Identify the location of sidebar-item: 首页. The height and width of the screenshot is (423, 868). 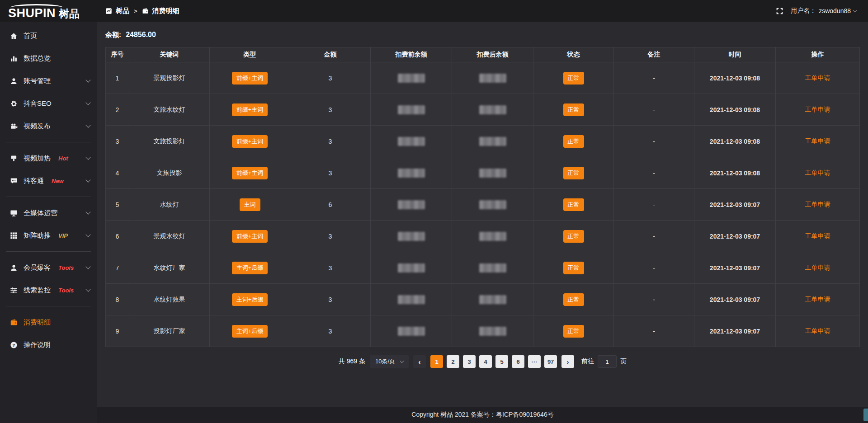
(49, 36).